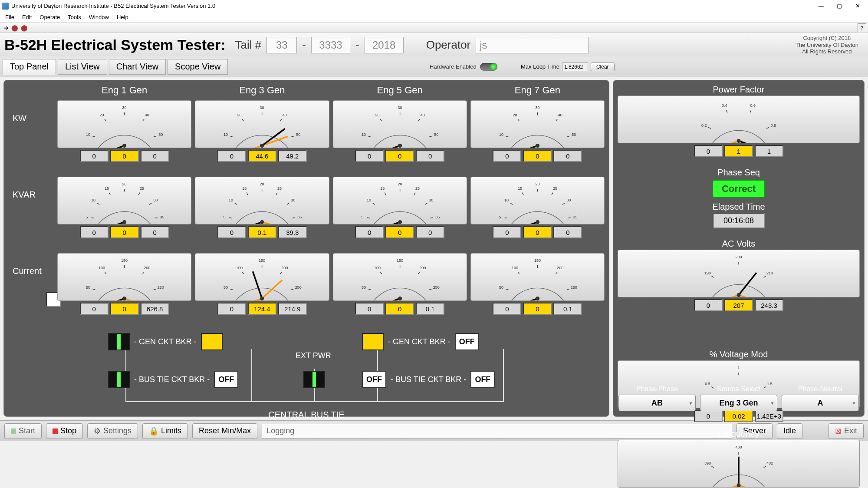 The image size is (868, 488). I want to click on gen3-ckt-bkr-indicator, so click(212, 342).